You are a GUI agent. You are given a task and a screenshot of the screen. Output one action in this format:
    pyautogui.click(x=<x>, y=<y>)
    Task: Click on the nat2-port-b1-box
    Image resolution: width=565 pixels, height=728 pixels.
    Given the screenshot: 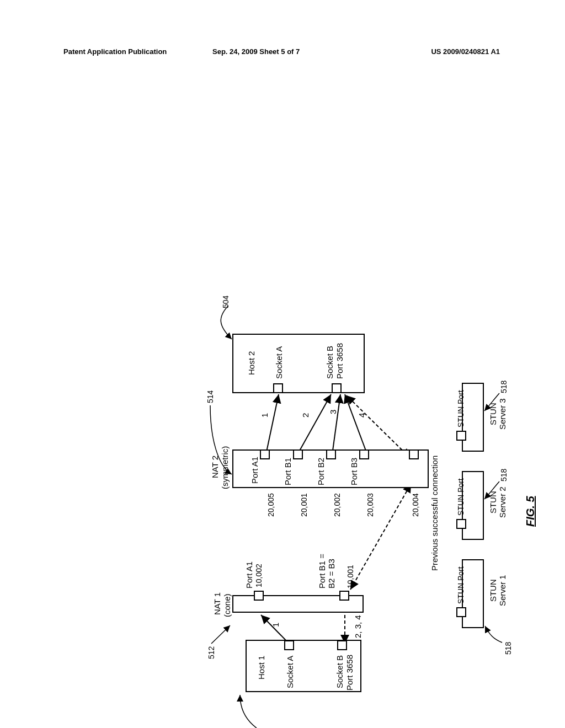 What is the action you would take?
    pyautogui.click(x=298, y=454)
    